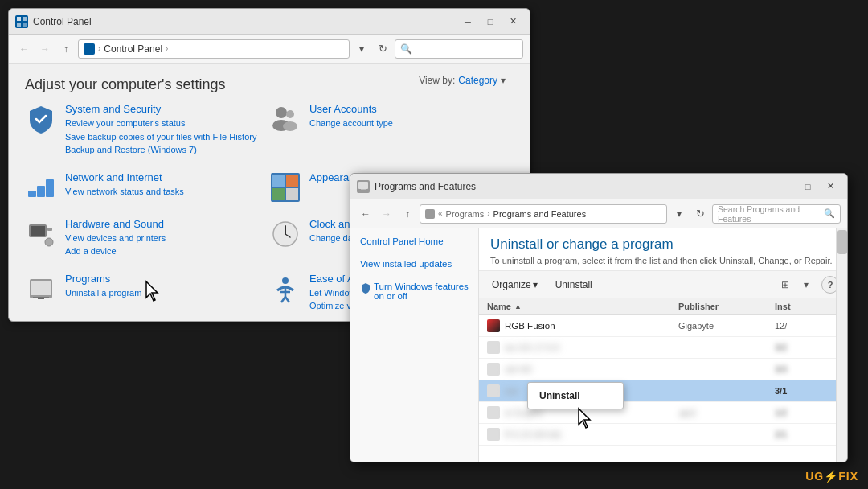  Describe the element at coordinates (167, 278) in the screenshot. I see `programs-title: Programs` at that location.